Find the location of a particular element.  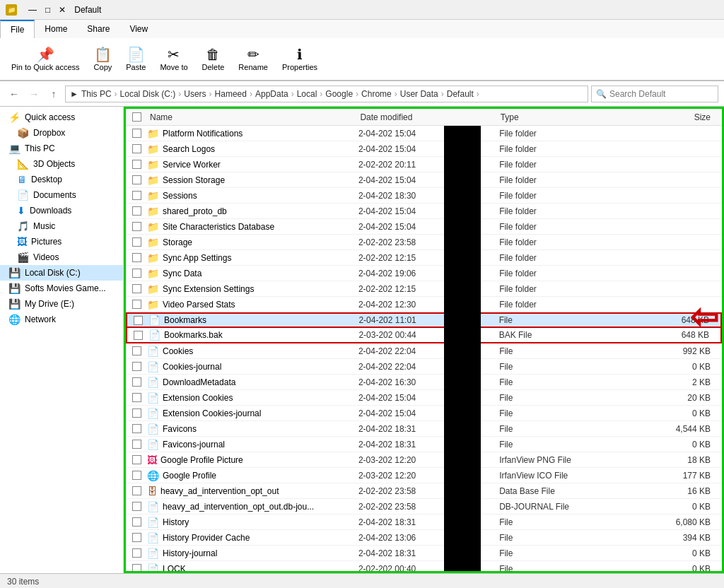

table-row: 📄 History 2-04-202 18:31 File 6,080 KB is located at coordinates (424, 522).